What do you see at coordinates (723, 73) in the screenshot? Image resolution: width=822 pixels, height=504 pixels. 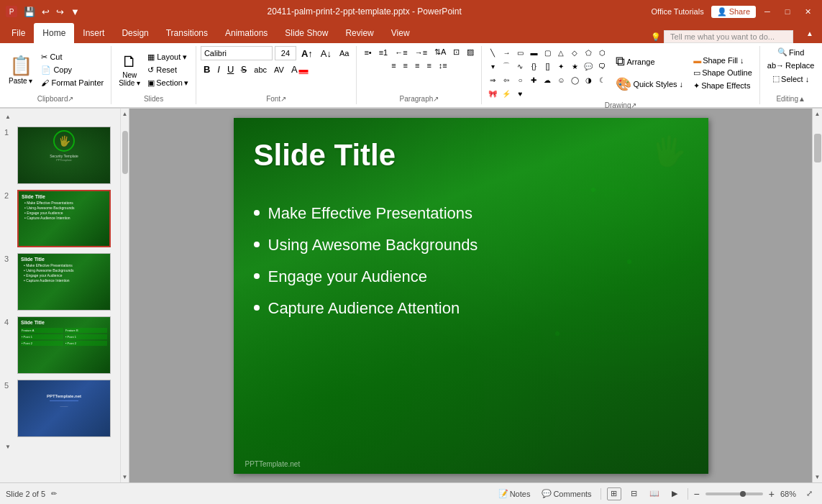 I see `shape-outline-button: ▭ Shape Outline` at bounding box center [723, 73].